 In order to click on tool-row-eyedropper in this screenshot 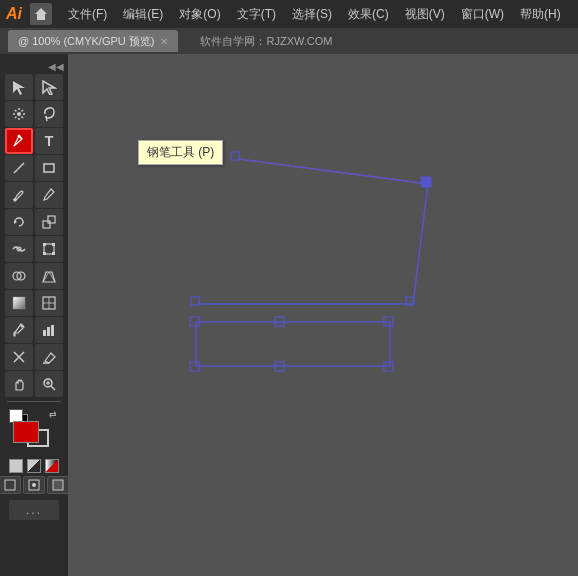, I will do `click(34, 330)`.